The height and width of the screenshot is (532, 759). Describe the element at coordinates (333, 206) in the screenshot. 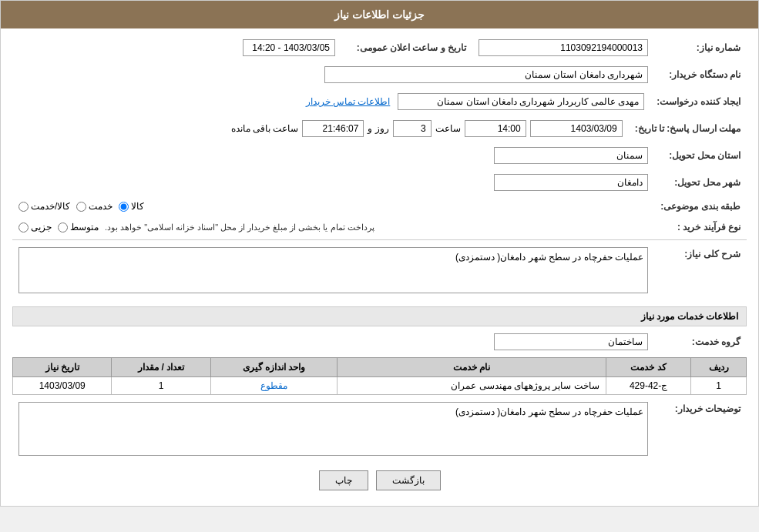

I see `category-value-cell: کالا/خدمت خدمت کالا` at that location.